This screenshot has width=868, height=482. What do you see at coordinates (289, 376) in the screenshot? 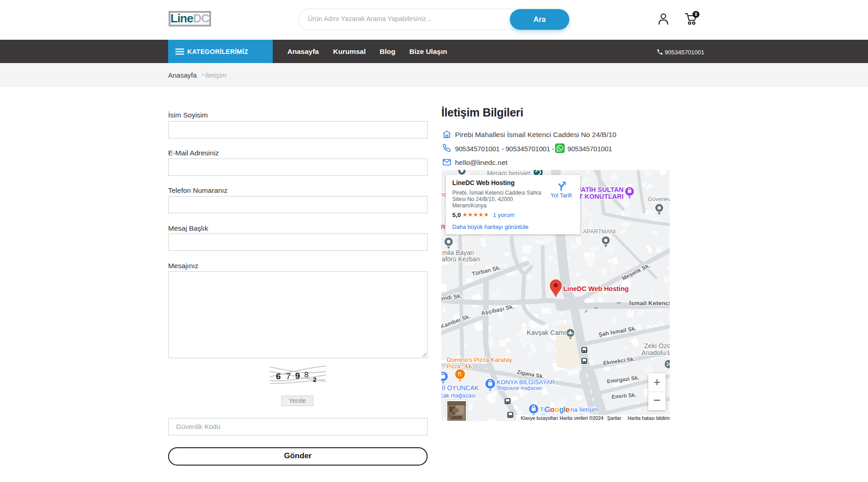
I see `svg-text: 7` at bounding box center [289, 376].